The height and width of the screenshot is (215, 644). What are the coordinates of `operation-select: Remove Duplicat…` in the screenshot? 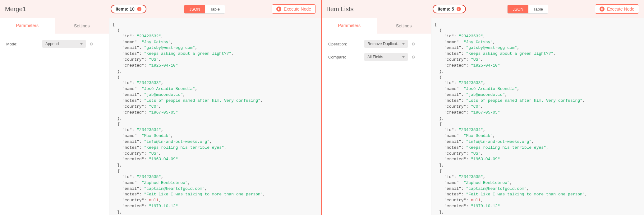 It's located at (386, 44).